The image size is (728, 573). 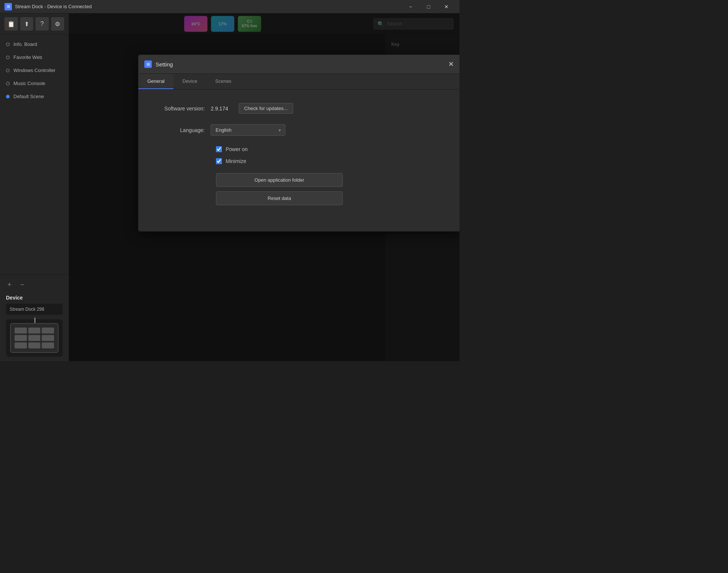 What do you see at coordinates (299, 82) in the screenshot?
I see `modal-tabs: General Device Scenes` at bounding box center [299, 82].